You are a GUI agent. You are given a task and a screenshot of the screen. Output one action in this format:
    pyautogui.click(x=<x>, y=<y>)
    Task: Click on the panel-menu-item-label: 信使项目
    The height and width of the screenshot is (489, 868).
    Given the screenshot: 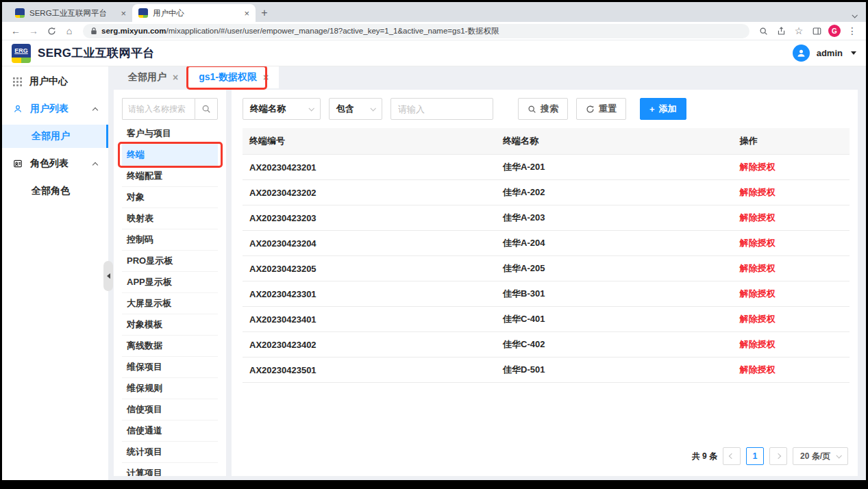 What is the action you would take?
    pyautogui.click(x=145, y=410)
    